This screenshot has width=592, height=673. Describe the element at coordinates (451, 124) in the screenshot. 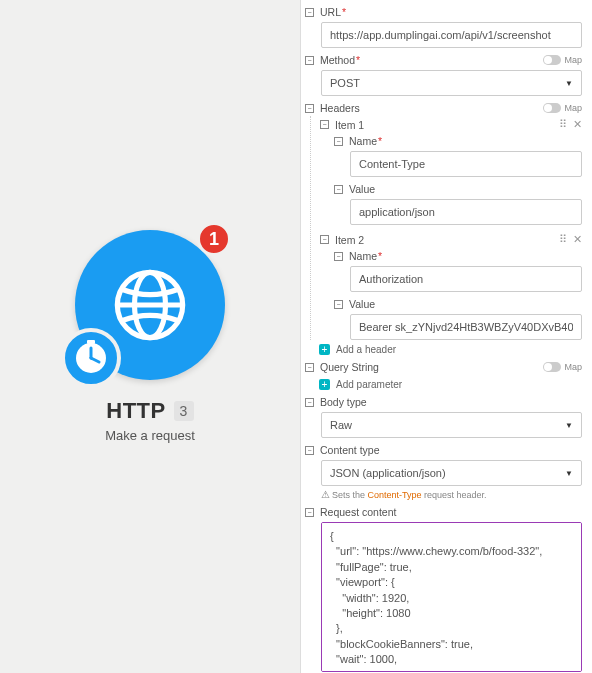

I see `header-item-1: − Item 1 ⠿✕` at that location.